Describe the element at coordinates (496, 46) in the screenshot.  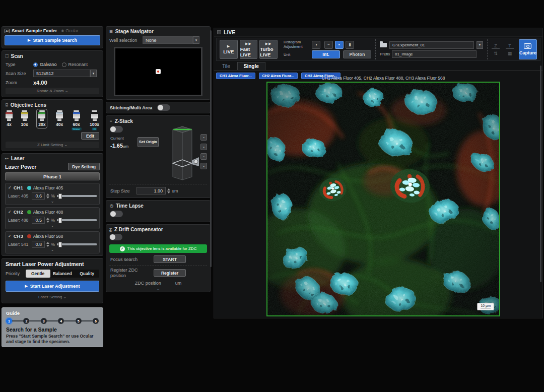
I see `z-dimension-icon: Z` at that location.